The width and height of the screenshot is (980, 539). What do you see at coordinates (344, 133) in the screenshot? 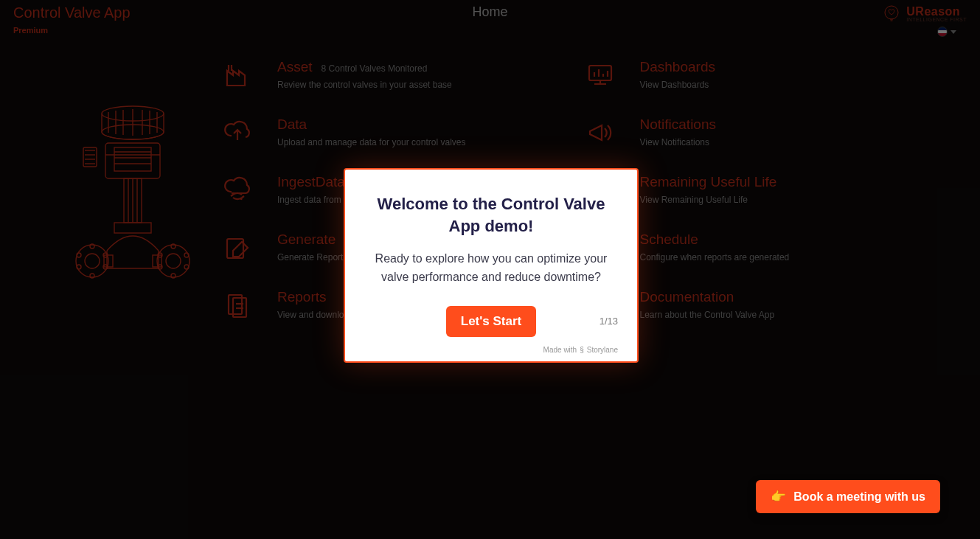
I see `menu-data: Data Upload and manage data for your con…` at bounding box center [344, 133].